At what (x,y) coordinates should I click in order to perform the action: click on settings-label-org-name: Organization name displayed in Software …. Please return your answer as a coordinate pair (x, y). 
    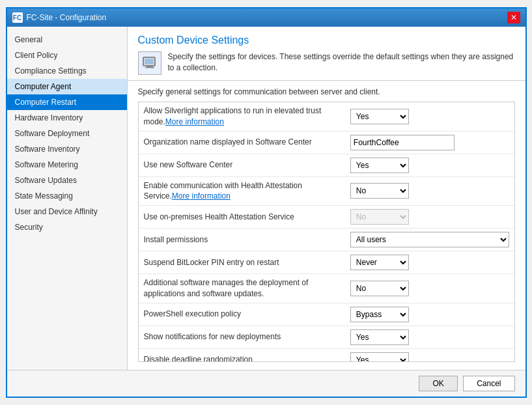
    Looking at the image, I should click on (242, 142).